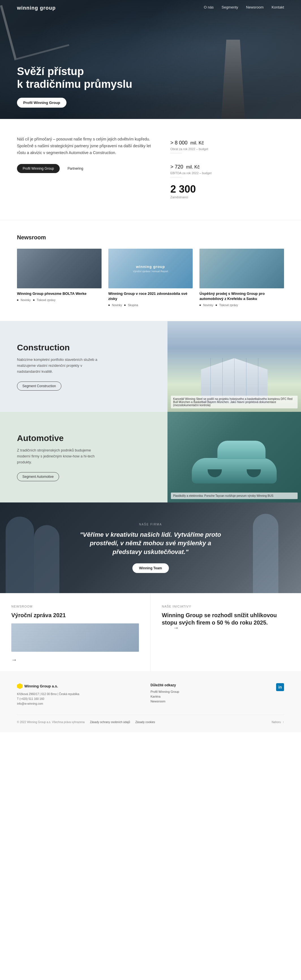  I want to click on bc-label-2: Naše iniciativy, so click(226, 606).